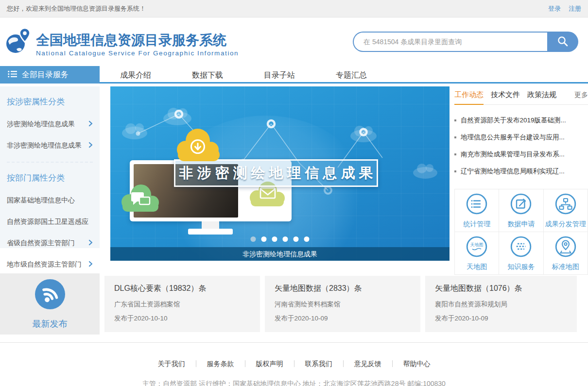  What do you see at coordinates (469, 98) in the screenshot?
I see `tab-work-news: 工作动态` at bounding box center [469, 98].